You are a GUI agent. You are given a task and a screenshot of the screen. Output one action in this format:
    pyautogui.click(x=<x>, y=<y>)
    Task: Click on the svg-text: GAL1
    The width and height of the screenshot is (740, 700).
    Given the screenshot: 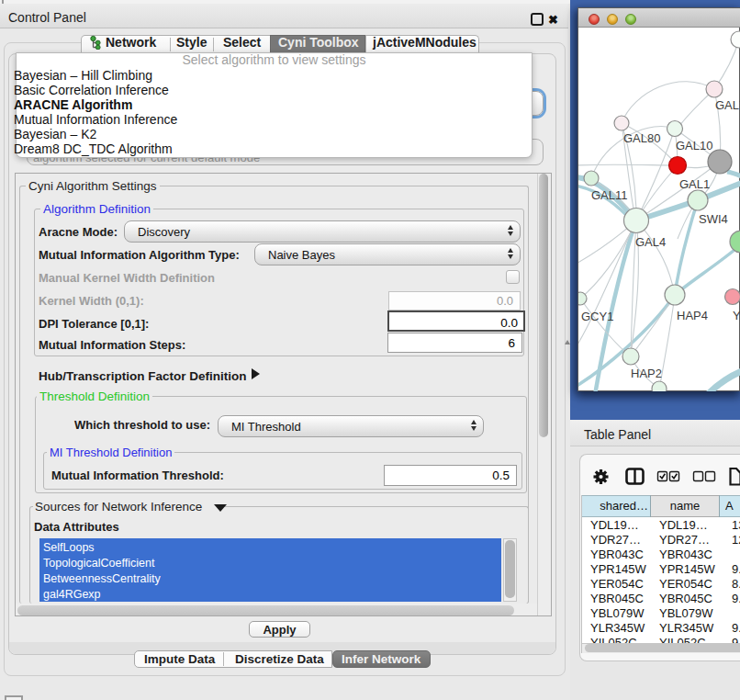 What is the action you would take?
    pyautogui.click(x=694, y=184)
    